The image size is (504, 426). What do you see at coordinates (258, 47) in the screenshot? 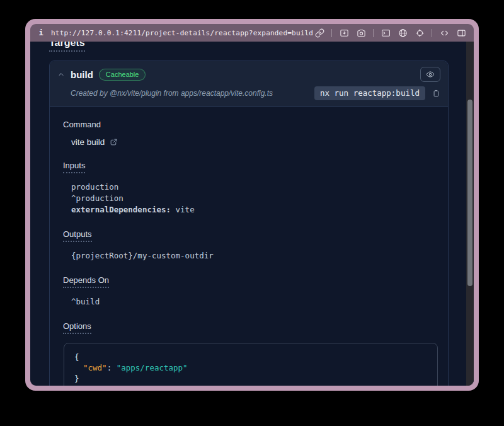
I see `page-title: Targets` at bounding box center [258, 47].